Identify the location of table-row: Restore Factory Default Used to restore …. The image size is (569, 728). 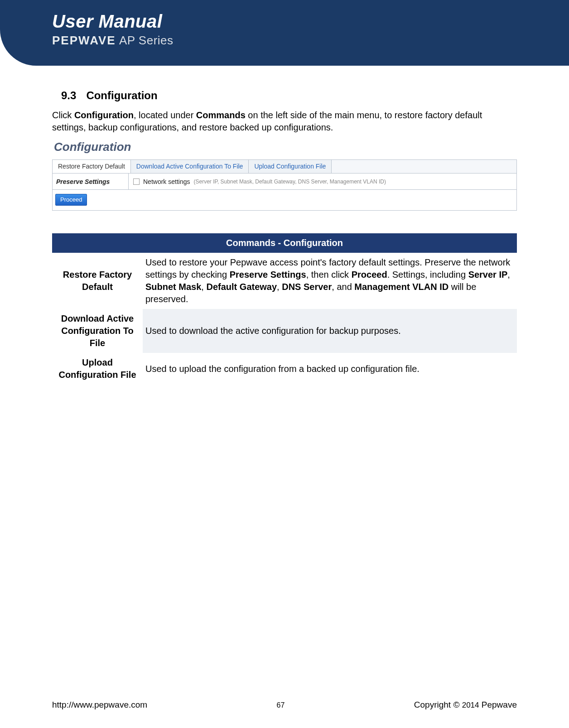
(284, 281).